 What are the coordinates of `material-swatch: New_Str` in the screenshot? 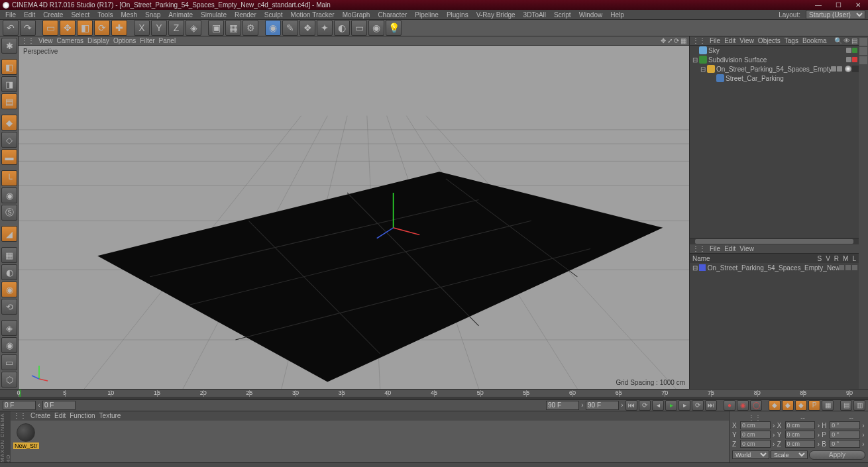 It's located at (27, 441).